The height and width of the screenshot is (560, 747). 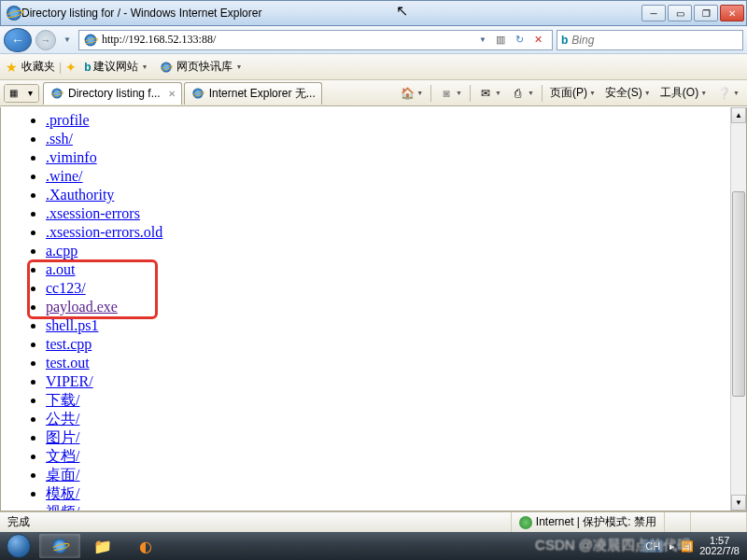 I want to click on status-zone: Internet | 保护模式: 禁用, so click(x=588, y=523).